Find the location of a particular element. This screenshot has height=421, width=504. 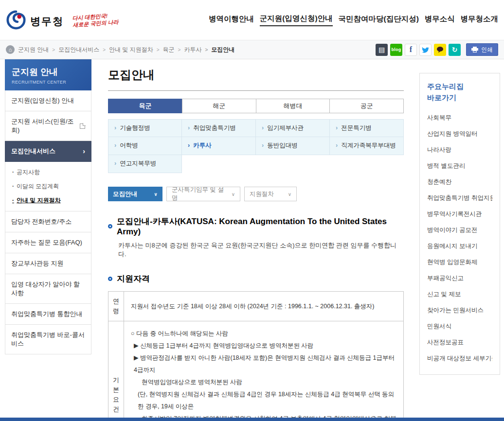

quicklink-youth-praise: 청춘예찬 is located at coordinates (460, 182).